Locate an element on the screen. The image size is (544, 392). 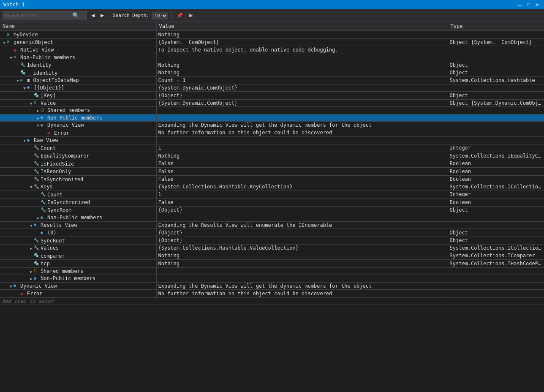
wrench-icon: ⚙ is located at coordinates (16, 57).